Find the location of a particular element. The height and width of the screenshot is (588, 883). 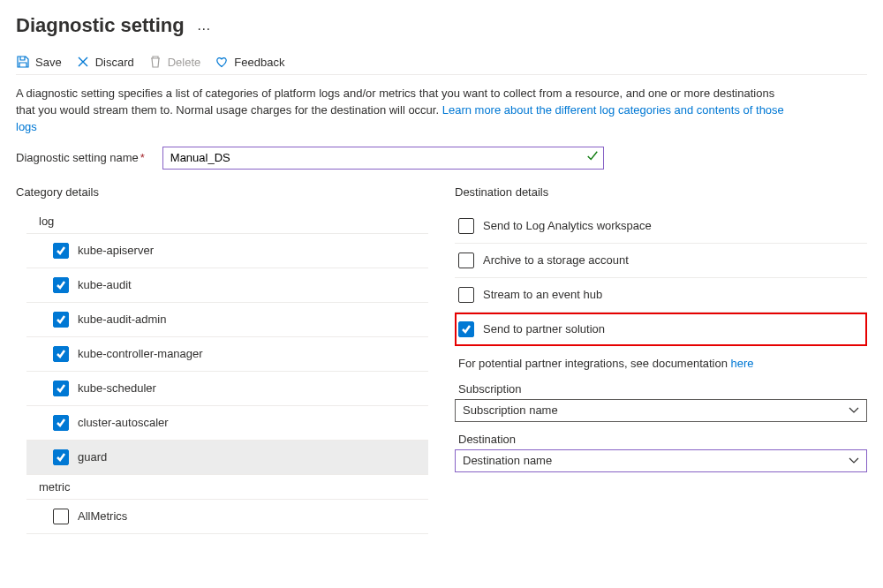

heart-icon is located at coordinates (222, 62).